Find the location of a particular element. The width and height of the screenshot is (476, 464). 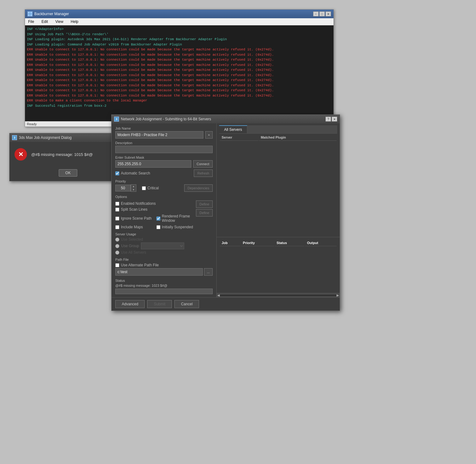

path-input is located at coordinates (159, 272).